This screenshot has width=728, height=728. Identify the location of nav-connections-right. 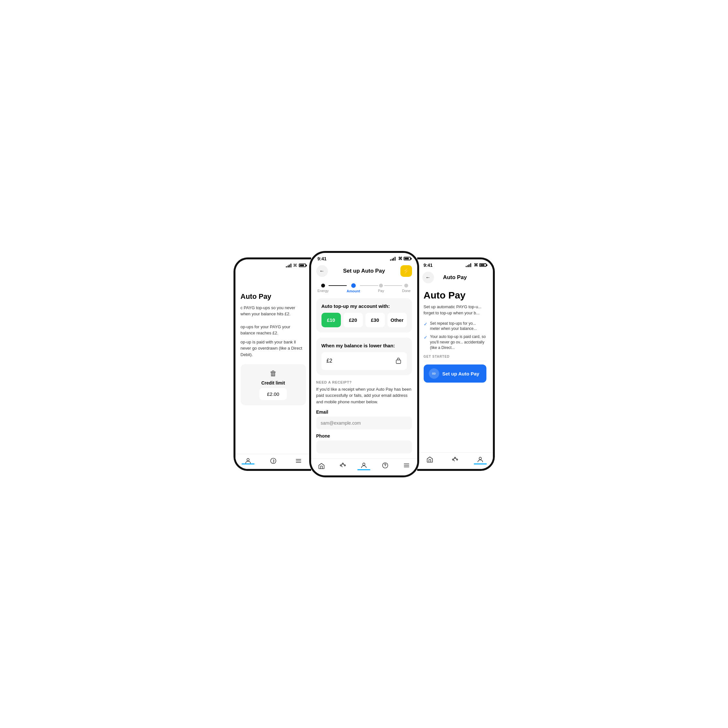
(455, 460).